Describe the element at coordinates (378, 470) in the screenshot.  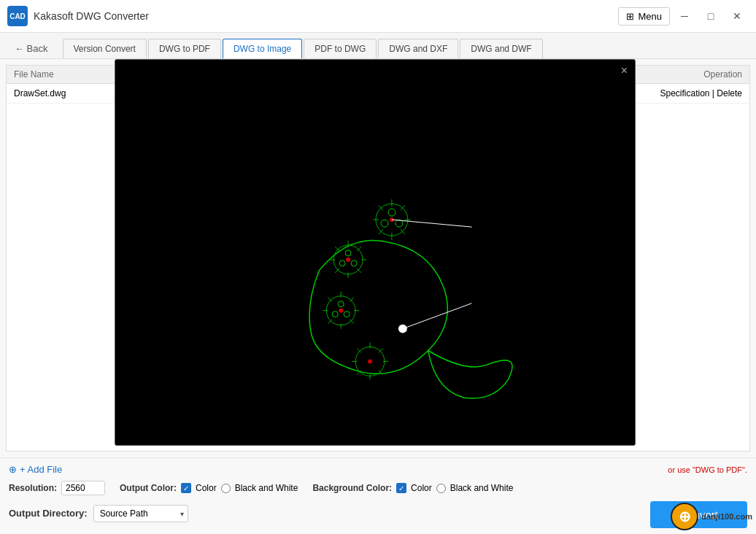
I see `add-file-row: ⊕ + Add File or use "DWG to PDF".` at that location.